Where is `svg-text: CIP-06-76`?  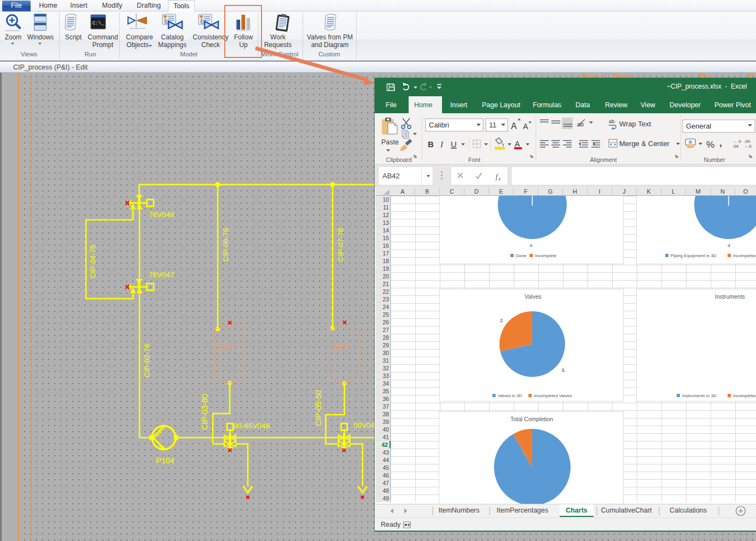 svg-text: CIP-06-76 is located at coordinates (225, 245).